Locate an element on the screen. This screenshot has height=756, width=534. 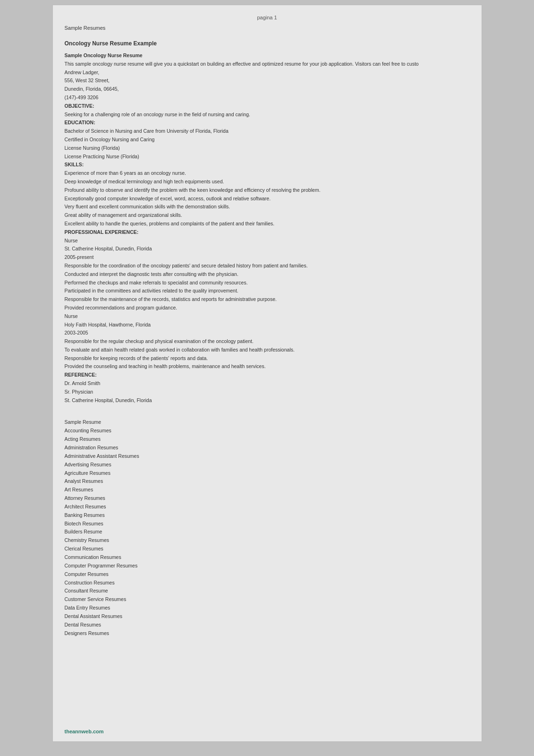
link-item: Data Entry Resumes is located at coordinates (267, 608).